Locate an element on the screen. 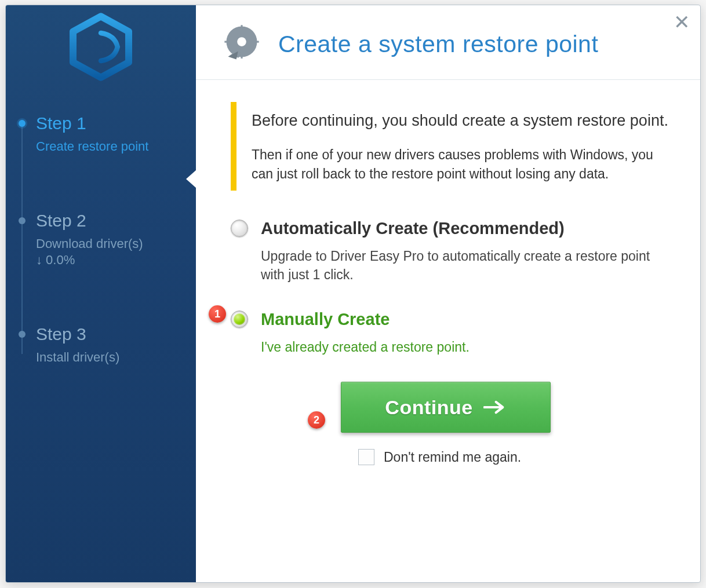 This screenshot has width=706, height=588. arrow-right-icon is located at coordinates (495, 407).